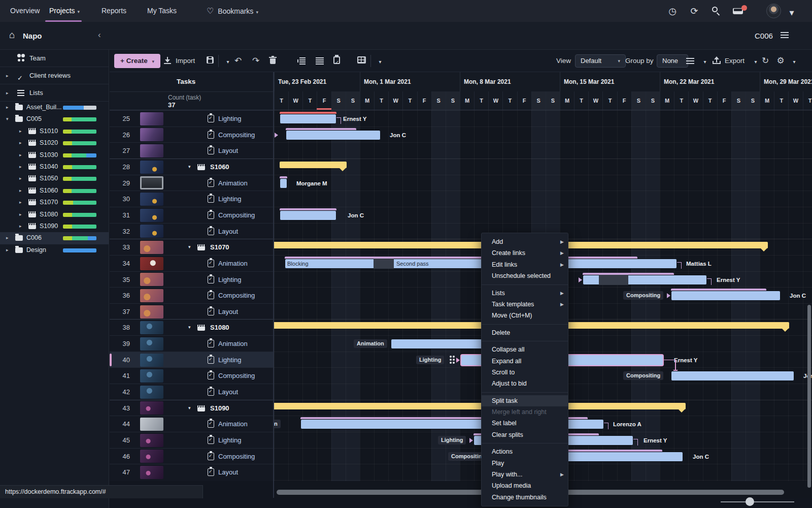  Describe the element at coordinates (191, 199) in the screenshot. I see `task-row-30: 30Lighting` at that location.